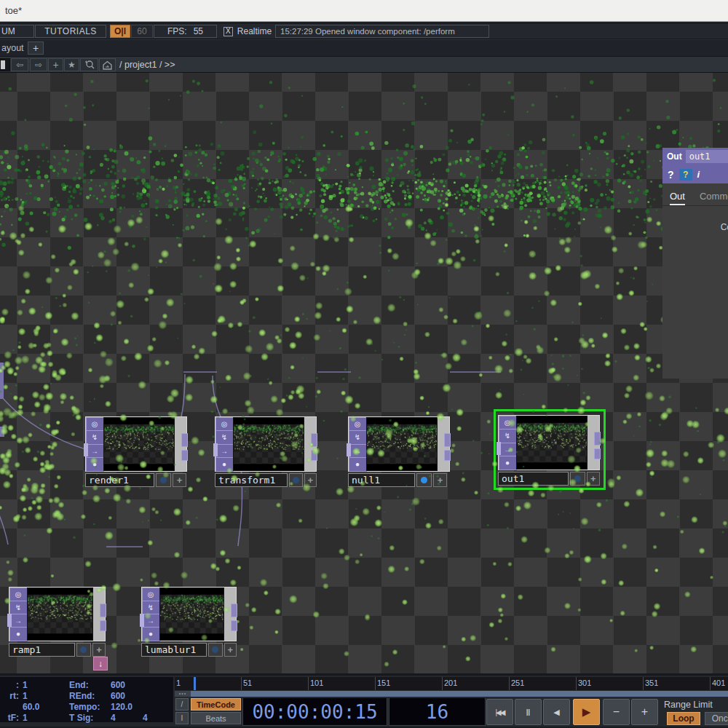  Describe the element at coordinates (57, 622) in the screenshot. I see `node-ramp1: ◎ ↯ → ● ramp1 + ↓` at that location.